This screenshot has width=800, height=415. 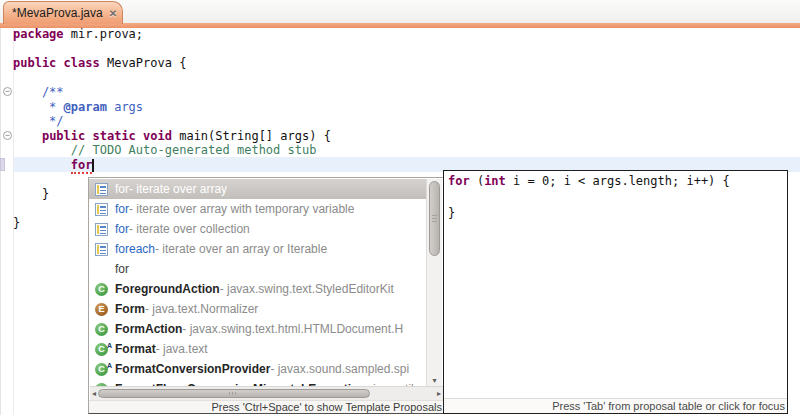 What do you see at coordinates (434, 381) in the screenshot?
I see `scroll-down-arrow-icon: ▾` at bounding box center [434, 381].